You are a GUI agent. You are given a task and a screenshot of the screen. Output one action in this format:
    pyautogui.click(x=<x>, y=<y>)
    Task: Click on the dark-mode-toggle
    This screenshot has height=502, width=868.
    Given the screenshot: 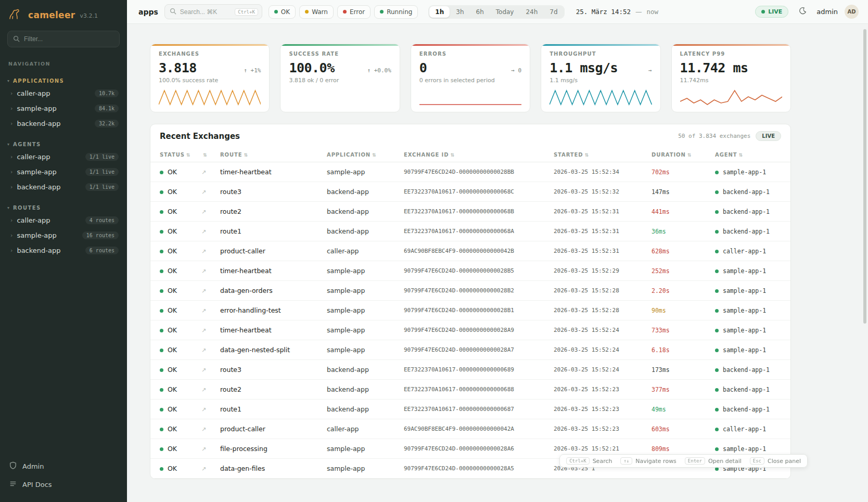 What is the action you would take?
    pyautogui.click(x=802, y=12)
    